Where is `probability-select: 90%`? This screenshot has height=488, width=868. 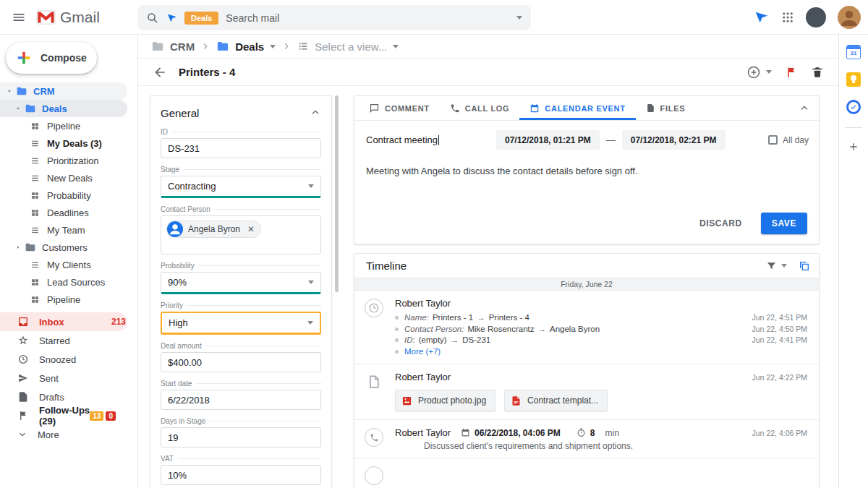 probability-select: 90% is located at coordinates (241, 283).